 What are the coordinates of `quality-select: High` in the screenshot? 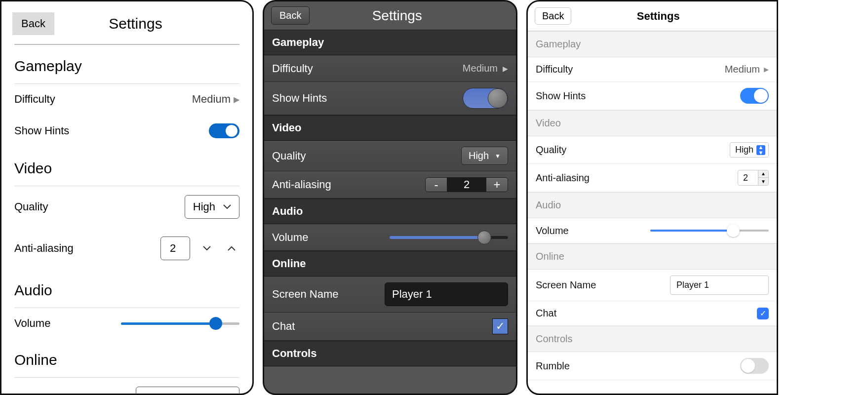 It's located at (212, 207).